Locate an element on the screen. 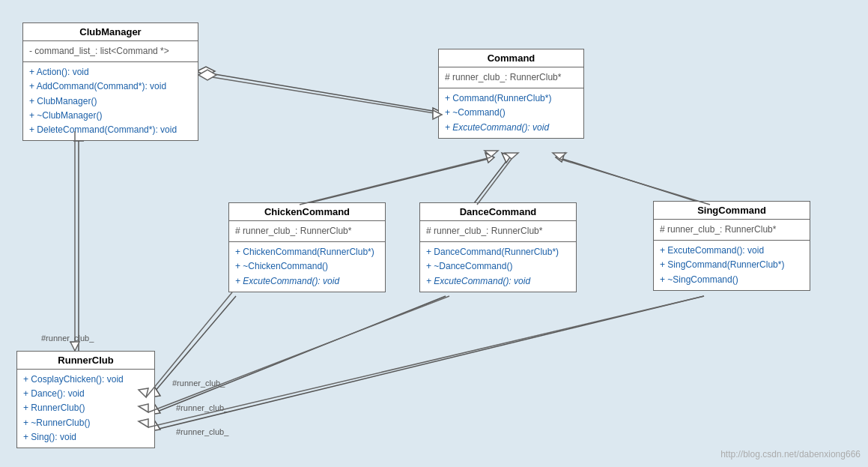 This screenshot has width=868, height=467. singcommand-box: SingCommand # runner_club_: RunnerClub* … is located at coordinates (732, 246).